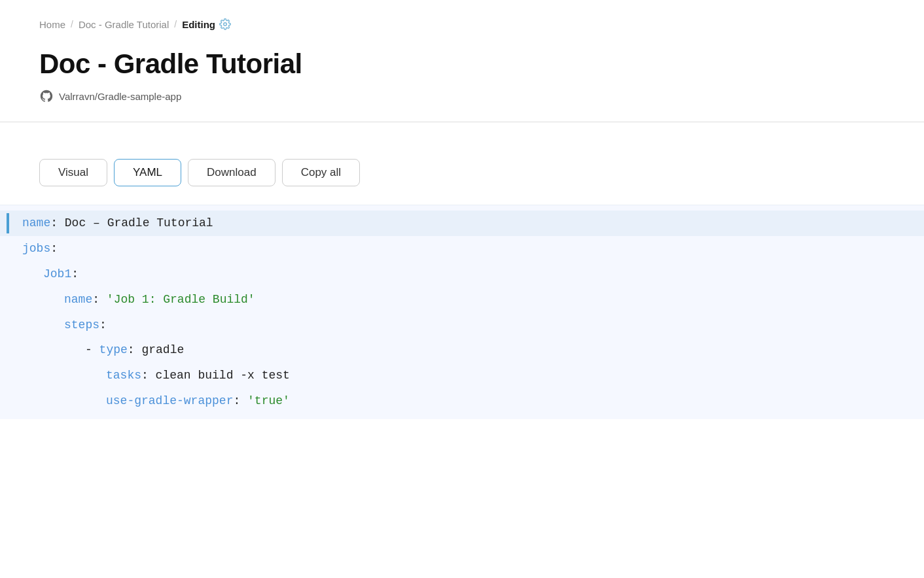 This screenshot has width=924, height=578. I want to click on code-keyword: use-gradle-wrapper, so click(169, 401).